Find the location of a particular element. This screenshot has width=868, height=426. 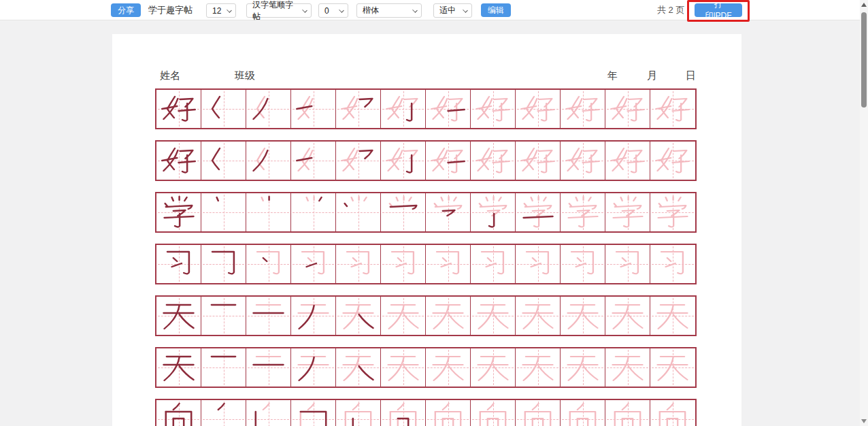

density-select: 适中 is located at coordinates (453, 11).